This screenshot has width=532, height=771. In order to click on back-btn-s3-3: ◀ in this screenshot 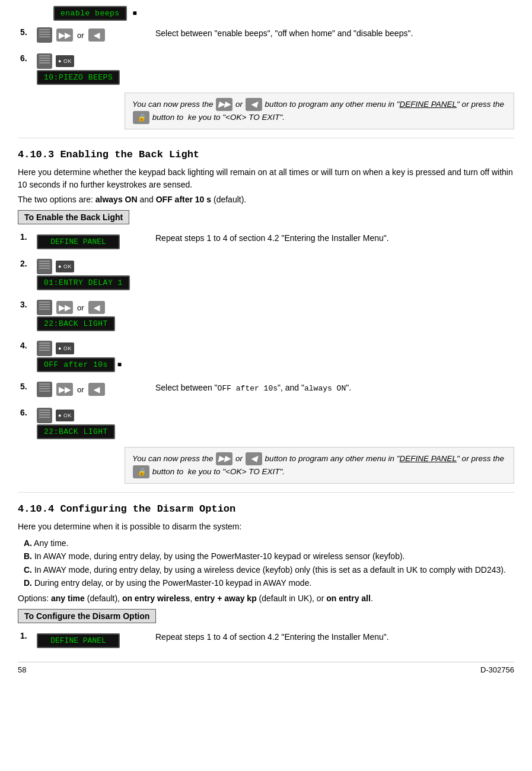, I will do `click(97, 307)`.